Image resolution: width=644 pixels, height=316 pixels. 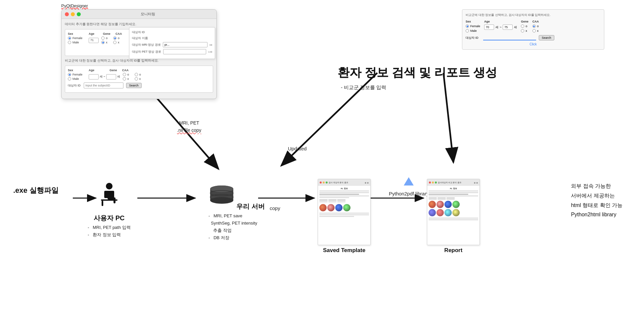 I want to click on search-row: 대상자 ID Search, so click(x=533, y=38).